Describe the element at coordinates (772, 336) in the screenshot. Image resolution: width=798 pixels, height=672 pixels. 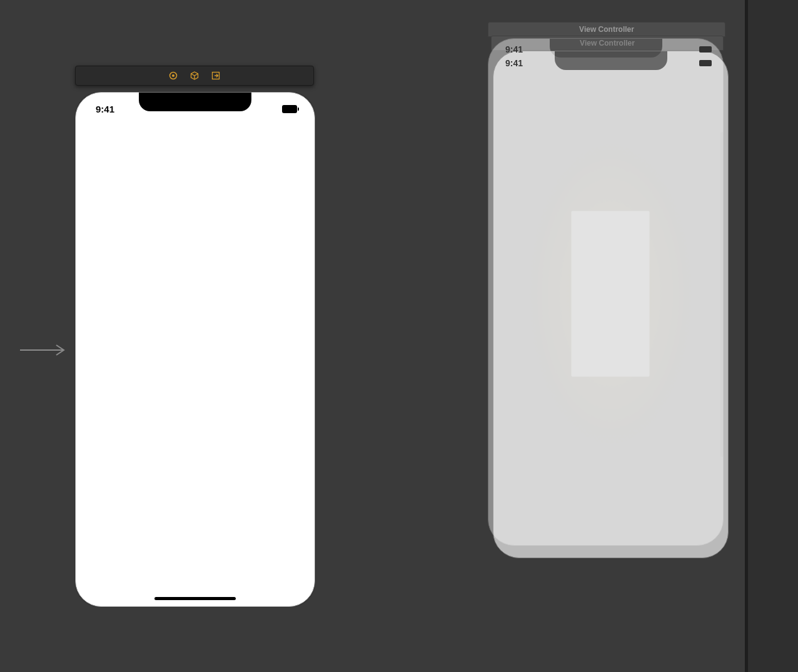
I see `panel-divider` at that location.